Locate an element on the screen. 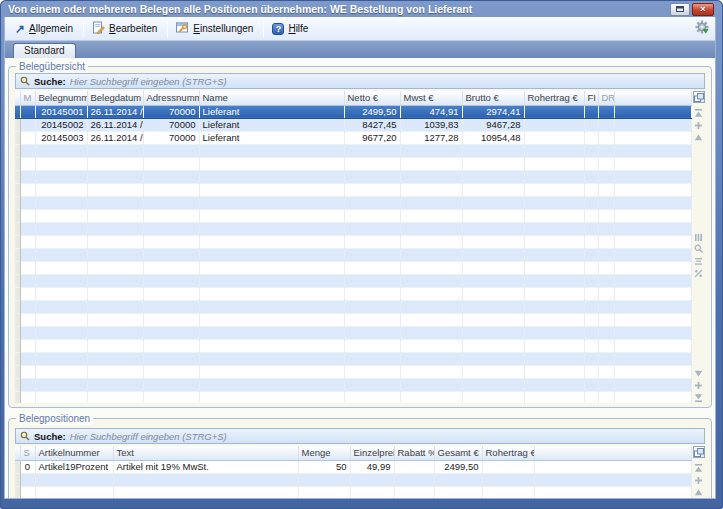 The image size is (723, 509). grid-area: SArtikelnummerTextMengeEinzelpreis €Raba… is located at coordinates (360, 472).